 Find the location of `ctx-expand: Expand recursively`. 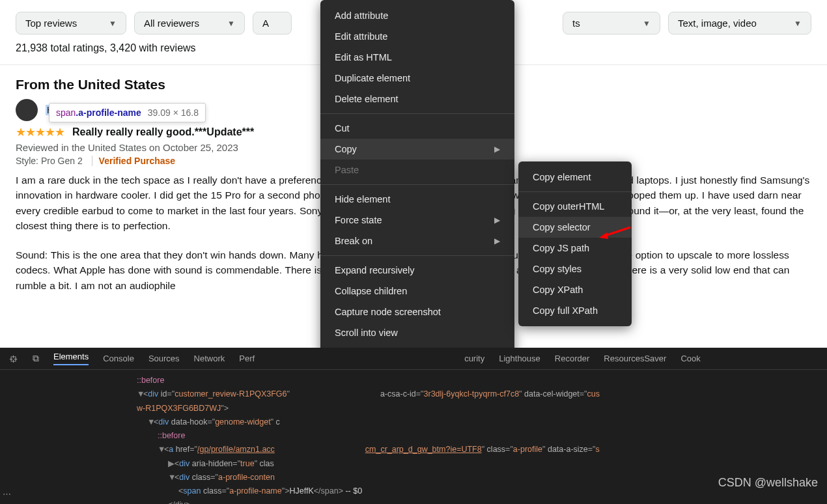

ctx-expand: Expand recursively is located at coordinates (417, 270).